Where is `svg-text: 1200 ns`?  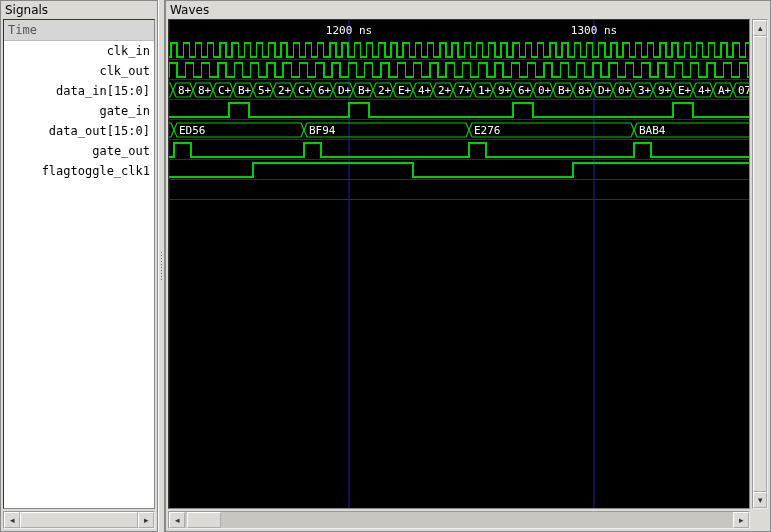 svg-text: 1200 ns is located at coordinates (349, 30).